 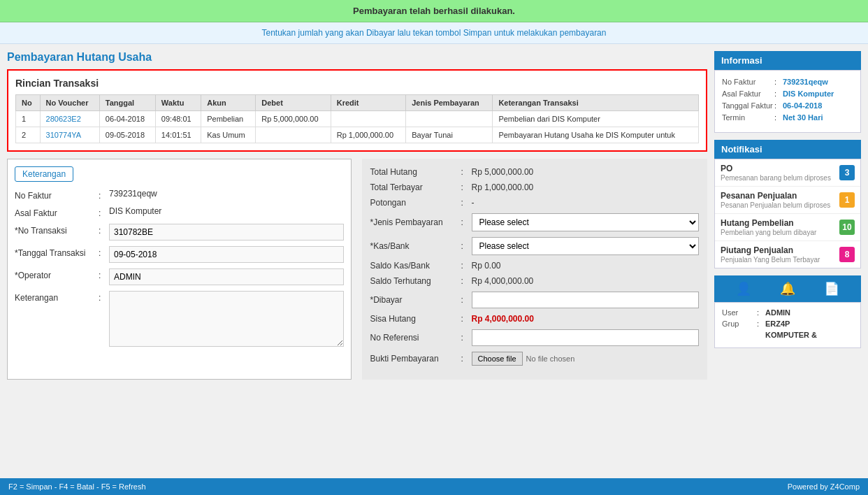 I want to click on notif-item: Hutang Pembelian Pembelian yang belum di…, so click(x=788, y=228).